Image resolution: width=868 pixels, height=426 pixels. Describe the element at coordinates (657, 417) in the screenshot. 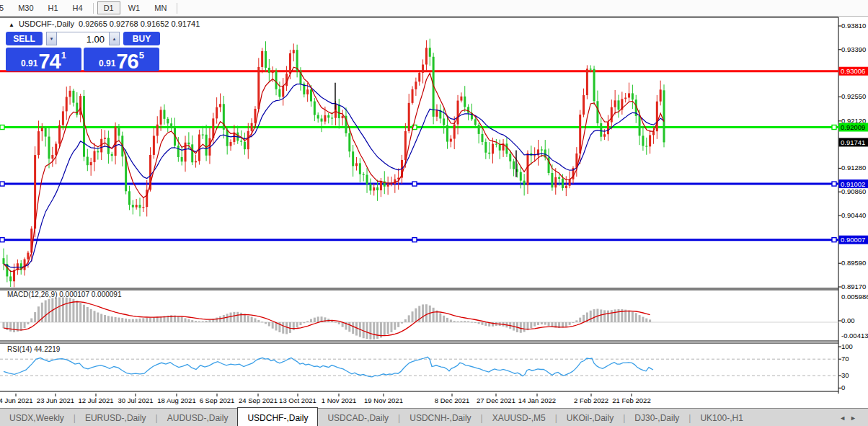

I see `tab-dj30-daily: DJ30-,Daily` at that location.